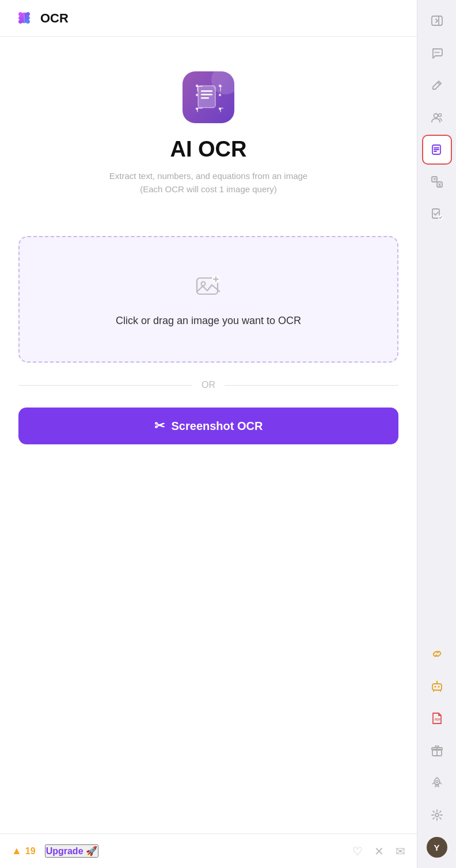 This screenshot has height=868, width=456. Describe the element at coordinates (437, 85) in the screenshot. I see `sidebar-edit-btn` at that location.